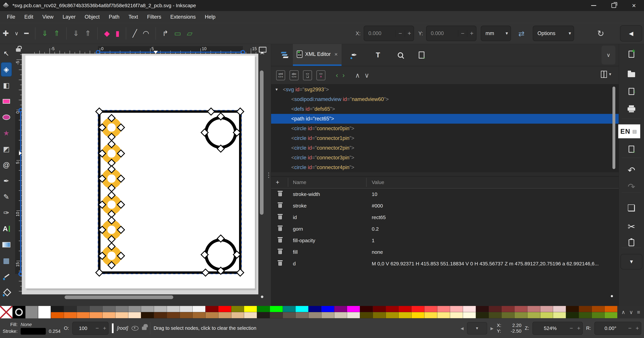  What do you see at coordinates (104, 328) in the screenshot?
I see `opacity-increment-button: +` at bounding box center [104, 328].